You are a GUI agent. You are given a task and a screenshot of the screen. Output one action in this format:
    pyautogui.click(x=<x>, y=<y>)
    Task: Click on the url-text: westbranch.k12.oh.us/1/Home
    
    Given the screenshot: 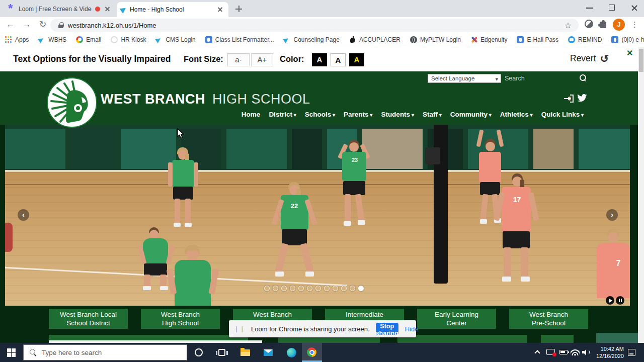 What is the action you would take?
    pyautogui.click(x=316, y=25)
    